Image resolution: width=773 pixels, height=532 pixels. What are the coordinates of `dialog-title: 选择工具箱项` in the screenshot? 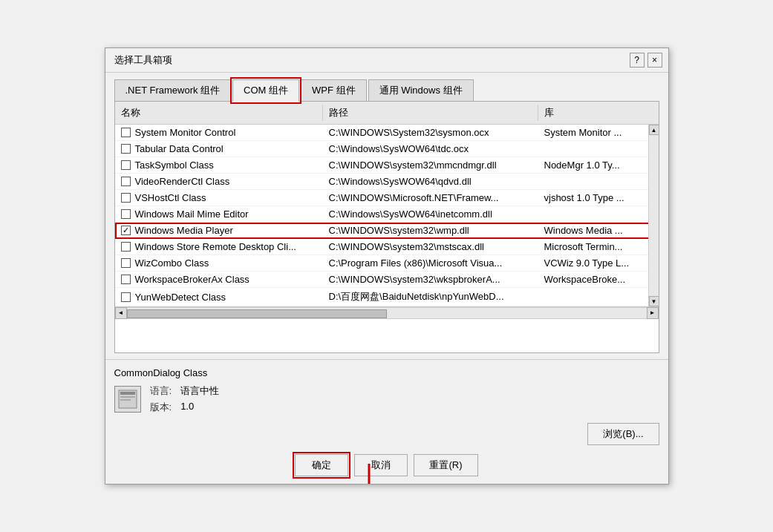 It's located at (143, 60).